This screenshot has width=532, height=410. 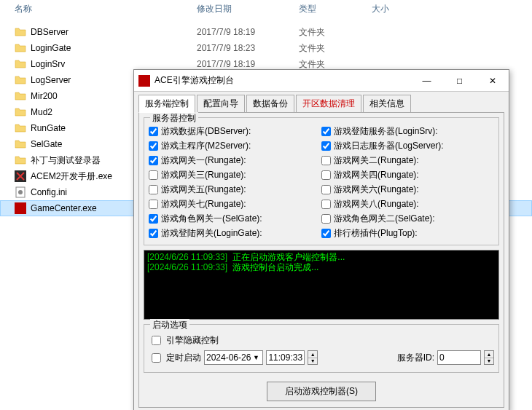 What do you see at coordinates (266, 32) in the screenshot?
I see `file-row: DBServer2017/7/9 18:19文件夹` at bounding box center [266, 32].